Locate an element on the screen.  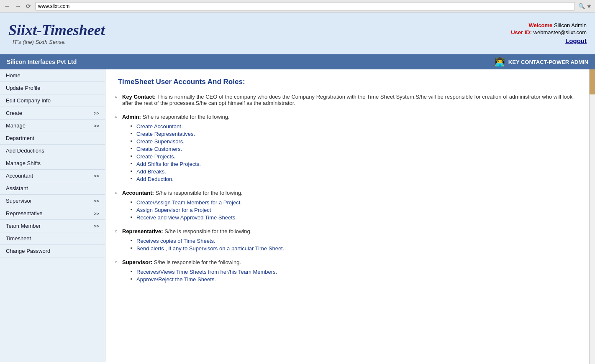
sidebar-item-label: Add Deductions is located at coordinates (25, 150).